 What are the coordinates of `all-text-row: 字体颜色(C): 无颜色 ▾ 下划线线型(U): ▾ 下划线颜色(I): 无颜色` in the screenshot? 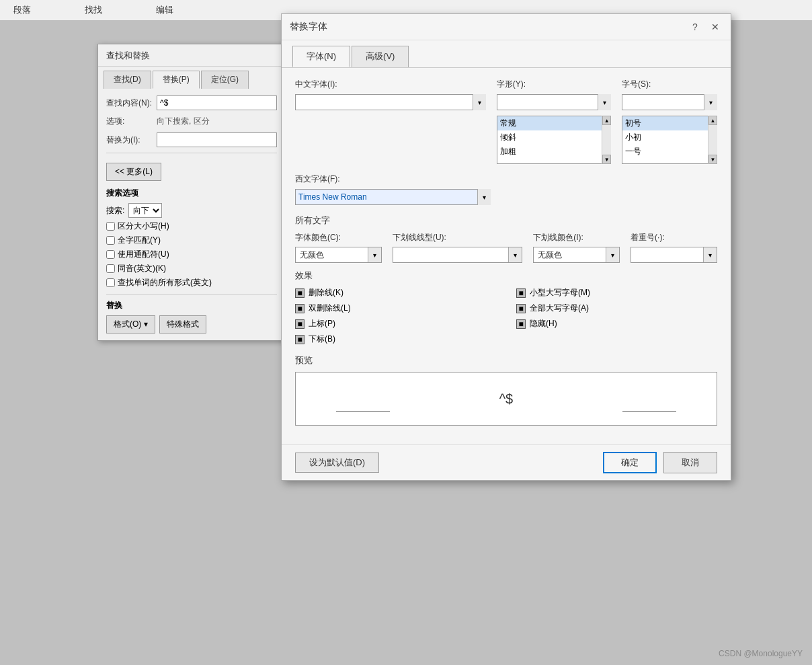 It's located at (506, 247).